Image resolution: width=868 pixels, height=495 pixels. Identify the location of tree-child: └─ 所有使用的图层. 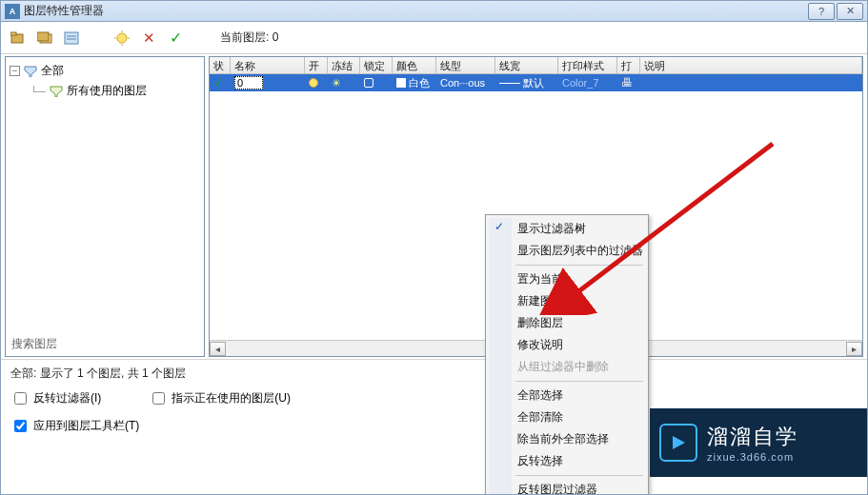
(105, 91).